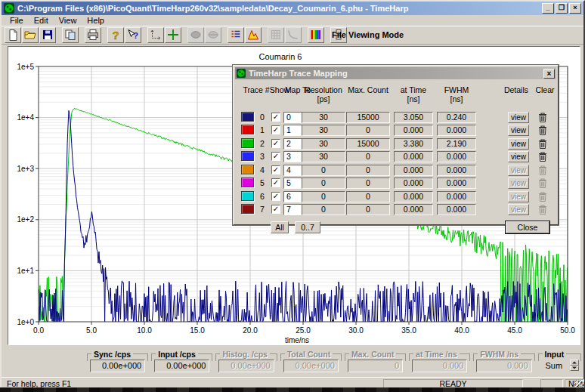 The width and height of the screenshot is (585, 392). I want to click on dialog-title: TimeHarp Trace Mapping, so click(396, 73).